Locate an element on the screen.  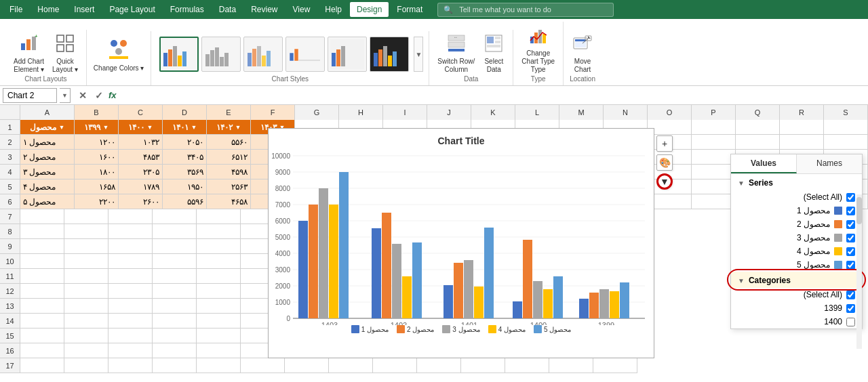
menu-home: Home is located at coordinates (48, 9).